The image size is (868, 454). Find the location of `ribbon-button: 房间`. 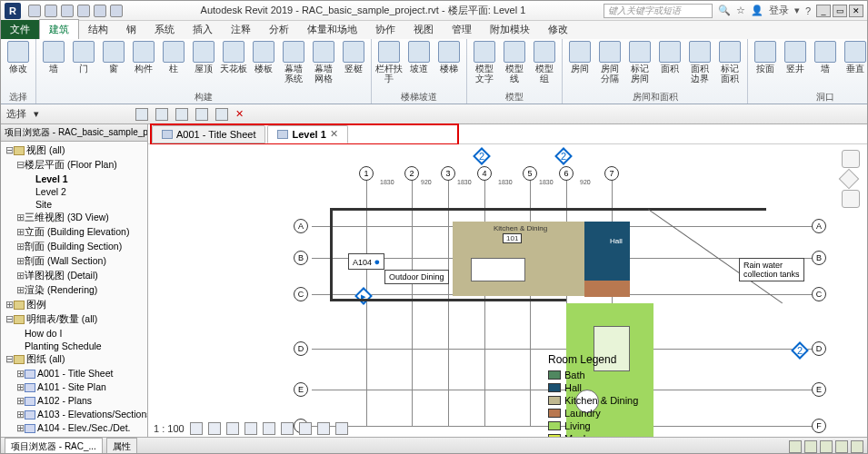

ribbon-button: 房间 is located at coordinates (580, 57).